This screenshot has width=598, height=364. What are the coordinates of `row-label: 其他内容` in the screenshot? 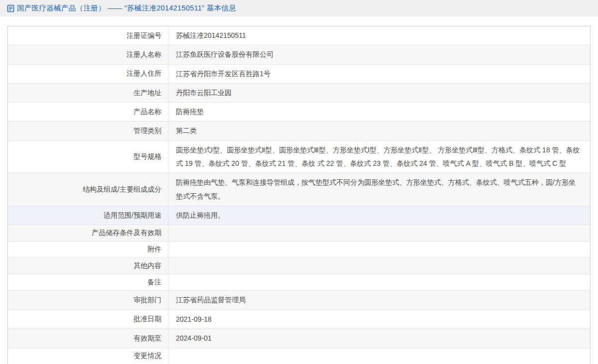 It's located at (88, 266).